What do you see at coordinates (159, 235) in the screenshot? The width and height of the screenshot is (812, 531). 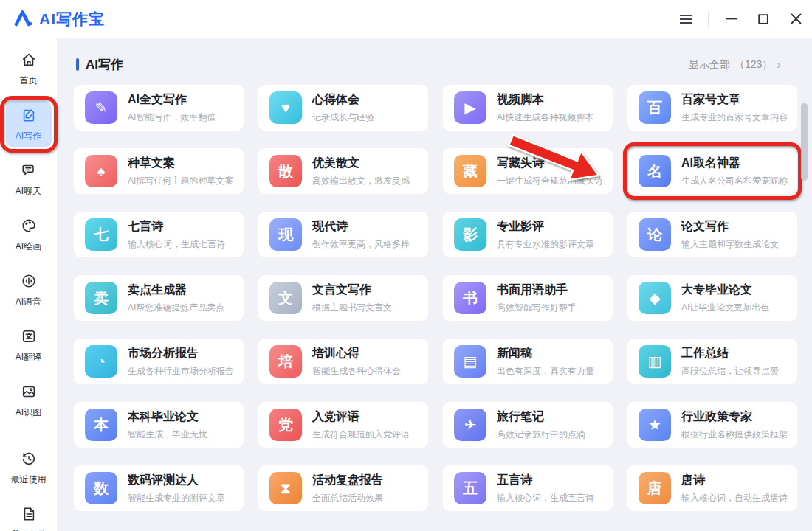 I see `tool-card-9: 七 七言诗 输入核心词，生成七言诗` at bounding box center [159, 235].